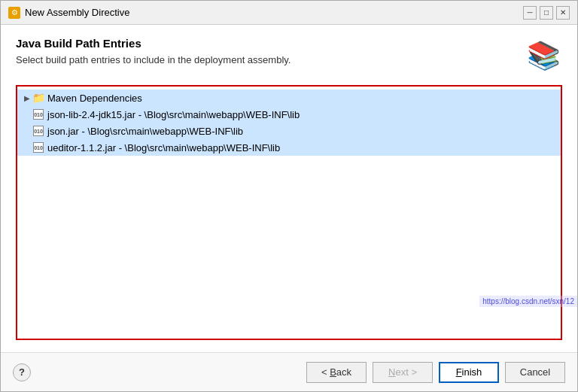 Image resolution: width=578 pixels, height=392 pixels. What do you see at coordinates (22, 372) in the screenshot?
I see `help-button: ?` at bounding box center [22, 372].